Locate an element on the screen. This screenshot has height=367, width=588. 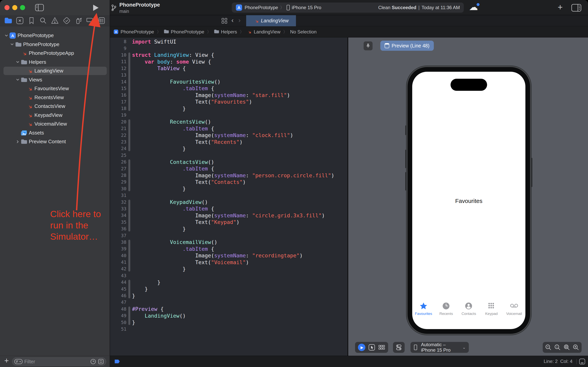
selectable-mode-button is located at coordinates (372, 348).